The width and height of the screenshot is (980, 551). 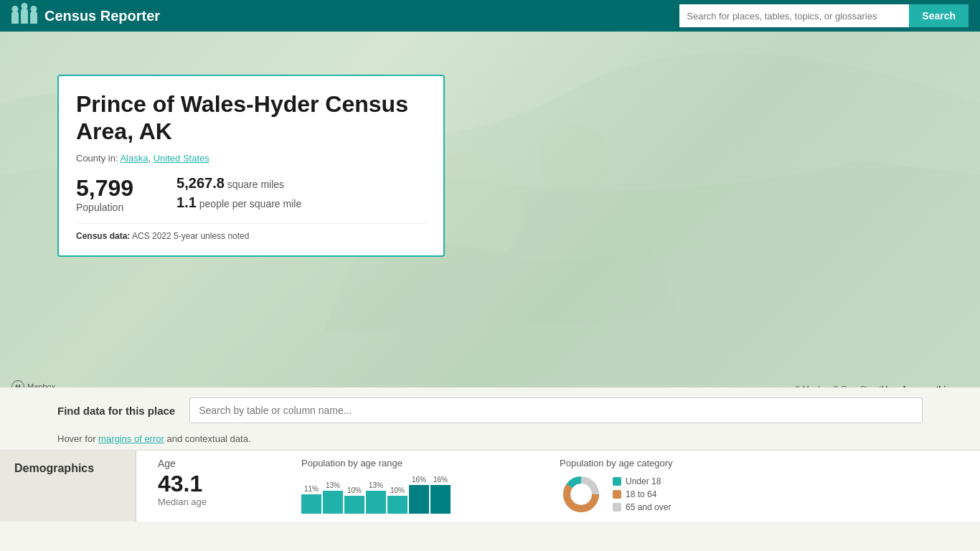 I want to click on age-range-block: Population by age range 11%13%10%13%10%1…, so click(x=409, y=486).